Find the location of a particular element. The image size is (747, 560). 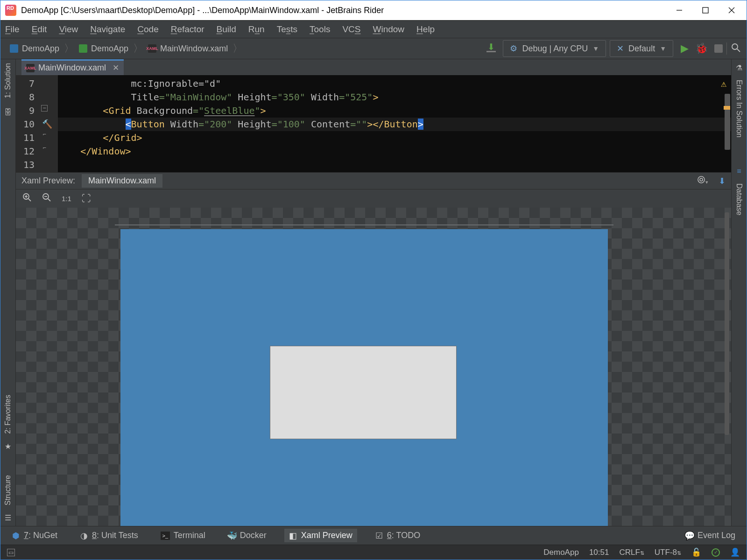

target-label: Default is located at coordinates (641, 49).